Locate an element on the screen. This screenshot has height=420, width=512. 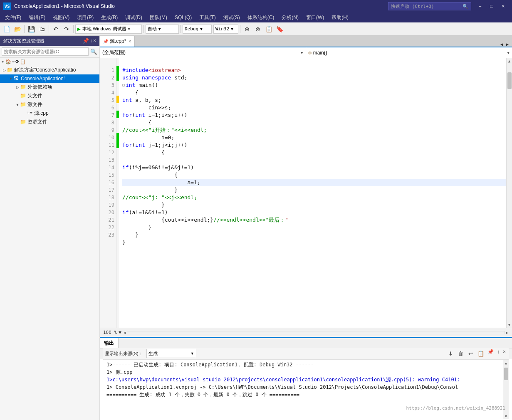
h-scroll-left-button: ◀ is located at coordinates (125, 333).